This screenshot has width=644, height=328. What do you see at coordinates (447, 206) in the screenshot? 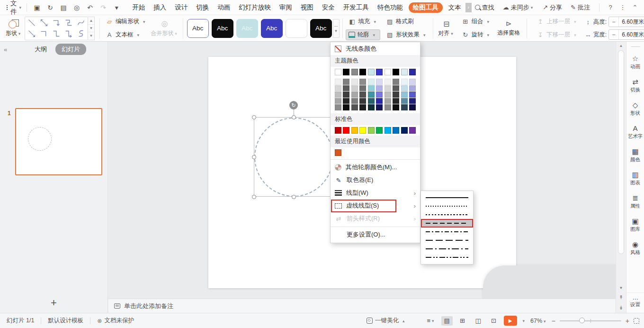
I see `dash-option-round-dot` at bounding box center [447, 206].